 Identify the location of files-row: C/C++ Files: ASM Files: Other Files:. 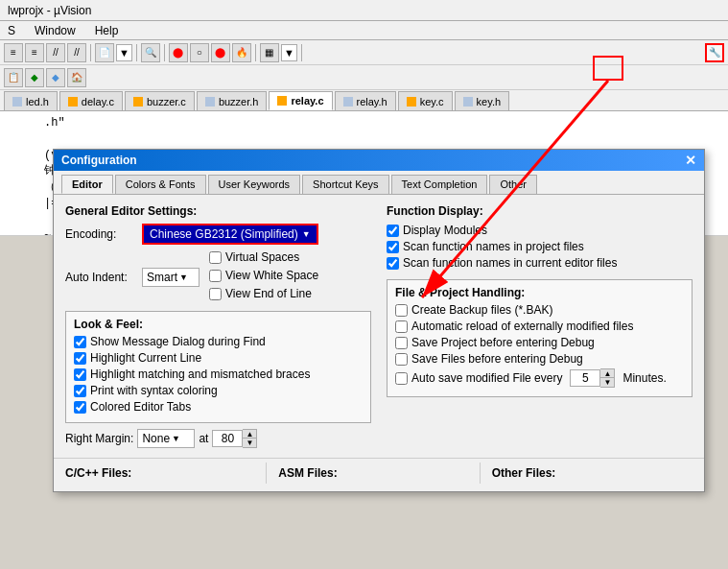
(379, 473).